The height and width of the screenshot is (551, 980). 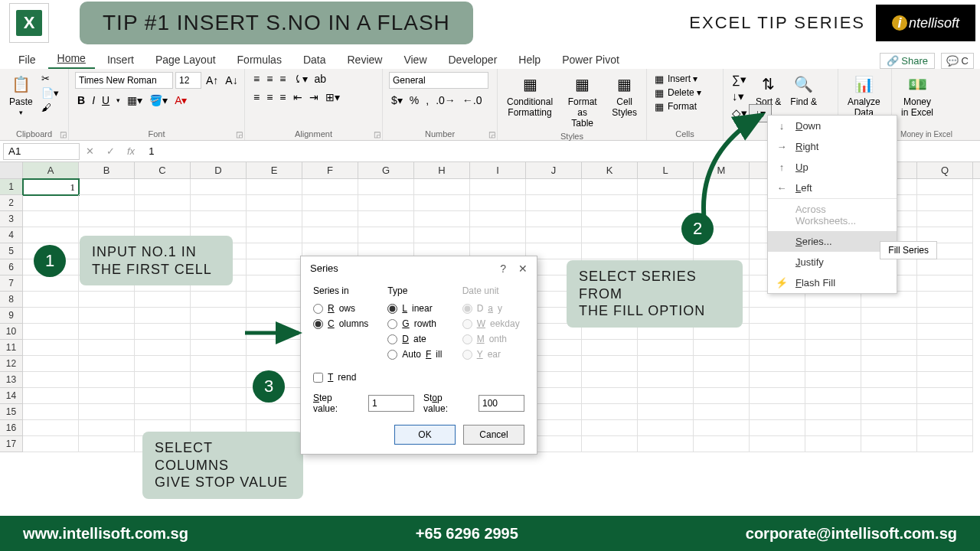 I want to click on cell-I4, so click(x=498, y=236).